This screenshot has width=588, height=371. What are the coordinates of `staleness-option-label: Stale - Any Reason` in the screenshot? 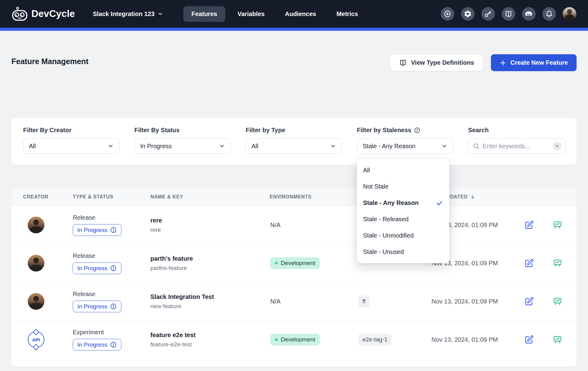 It's located at (391, 203).